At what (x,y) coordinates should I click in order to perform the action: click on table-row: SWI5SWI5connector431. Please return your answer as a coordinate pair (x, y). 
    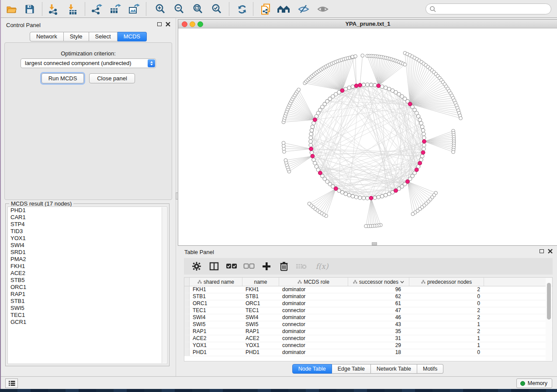
    Looking at the image, I should click on (368, 325).